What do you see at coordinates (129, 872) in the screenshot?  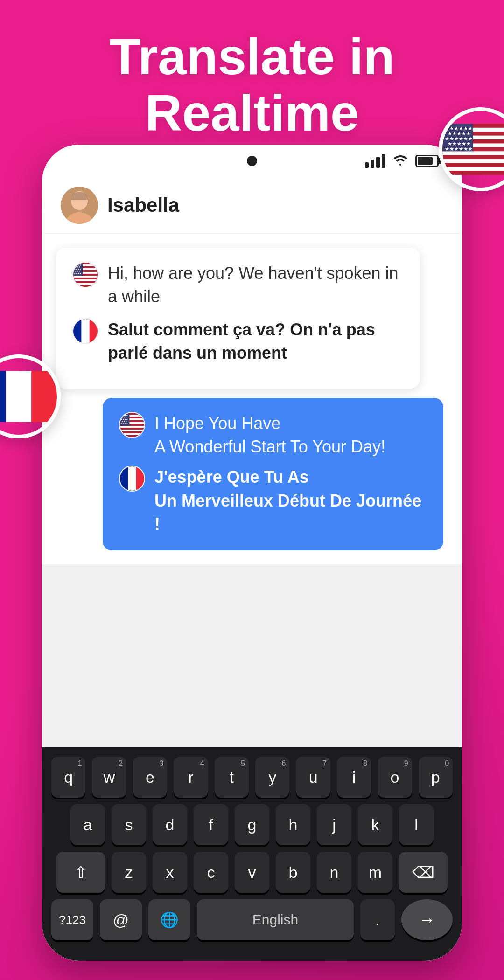 I see `key-z: z` at bounding box center [129, 872].